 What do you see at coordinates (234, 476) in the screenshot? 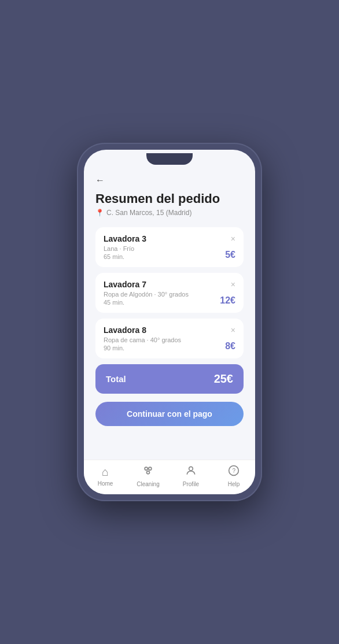
I see `nav-item-help: ? Help` at bounding box center [234, 476].